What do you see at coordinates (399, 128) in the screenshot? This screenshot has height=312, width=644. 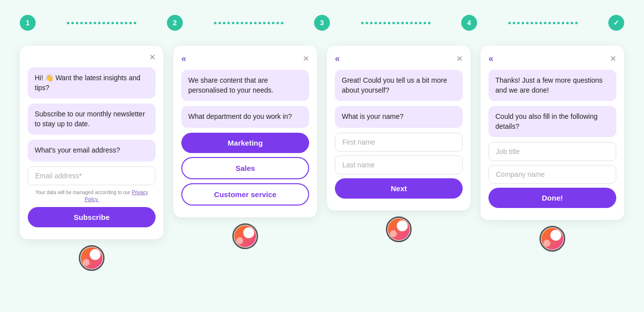 I see `card-3: « ✕ Great! Could you tell us a bit more …` at bounding box center [399, 128].